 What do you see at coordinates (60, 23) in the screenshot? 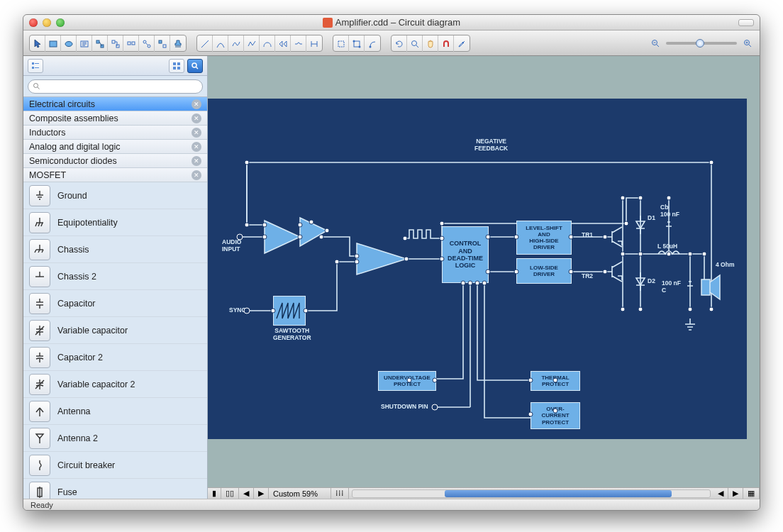
I see `zoom-button` at bounding box center [60, 23].